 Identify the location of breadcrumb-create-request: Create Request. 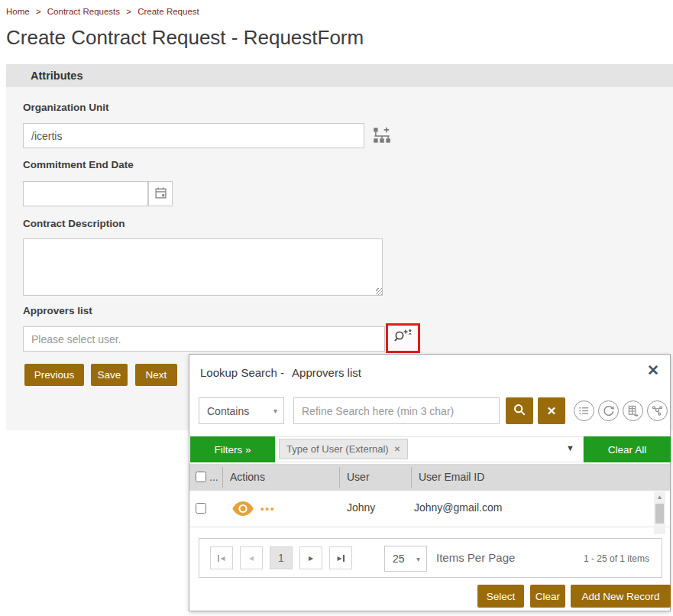
(168, 11).